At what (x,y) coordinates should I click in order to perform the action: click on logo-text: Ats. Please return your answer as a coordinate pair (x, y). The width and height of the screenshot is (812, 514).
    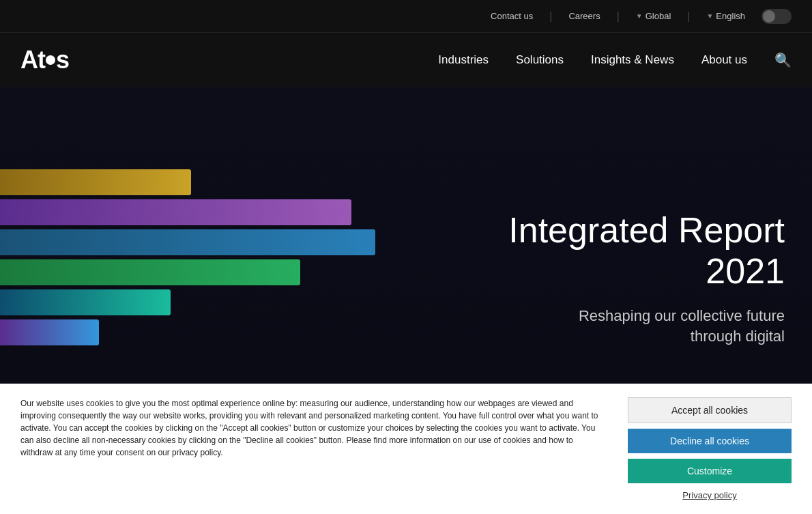
    Looking at the image, I should click on (45, 60).